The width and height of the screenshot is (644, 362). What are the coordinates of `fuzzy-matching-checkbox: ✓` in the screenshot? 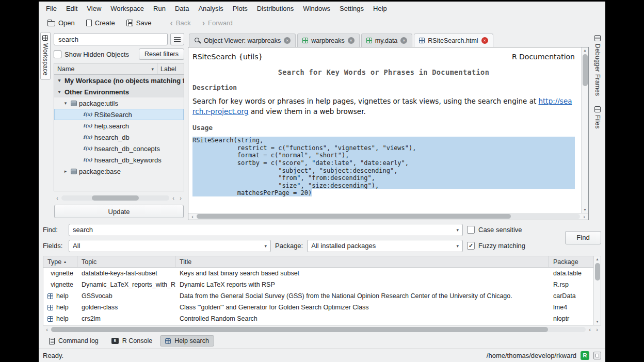 It's located at (471, 245).